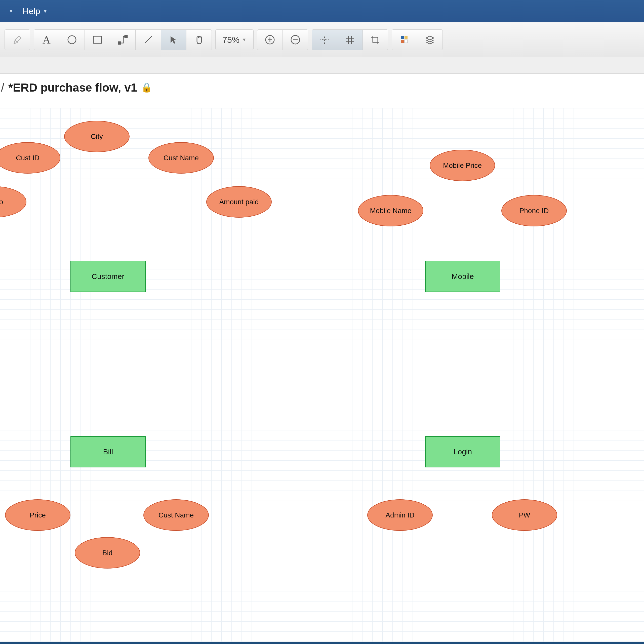  I want to click on tool-group-zoom, so click(283, 40).